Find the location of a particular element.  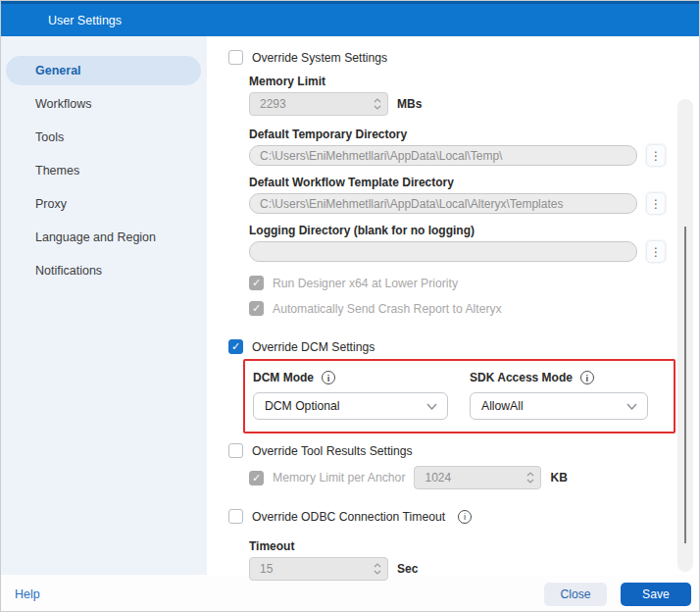

sidebar-item-workflows: Workflows is located at coordinates (104, 104).